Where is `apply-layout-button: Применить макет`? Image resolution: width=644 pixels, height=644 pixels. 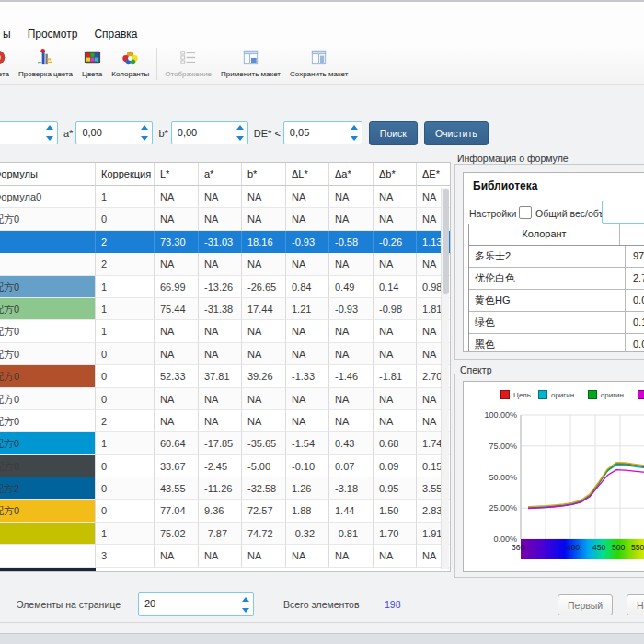 apply-layout-button: Применить макет is located at coordinates (250, 64).